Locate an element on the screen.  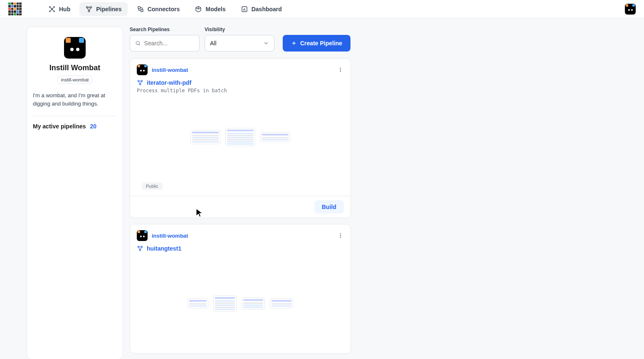
search-input-wrap is located at coordinates (165, 43).